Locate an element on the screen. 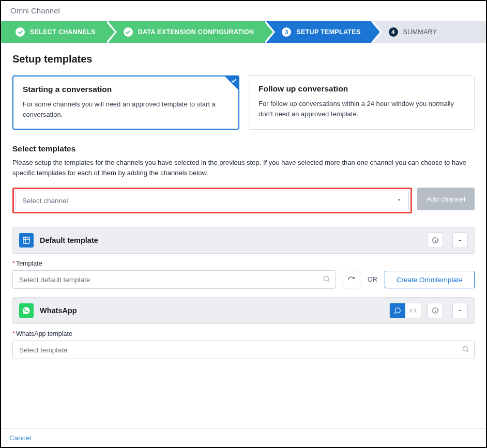 The height and width of the screenshot is (448, 487). step-label: SELECT CHANNELS is located at coordinates (63, 32).